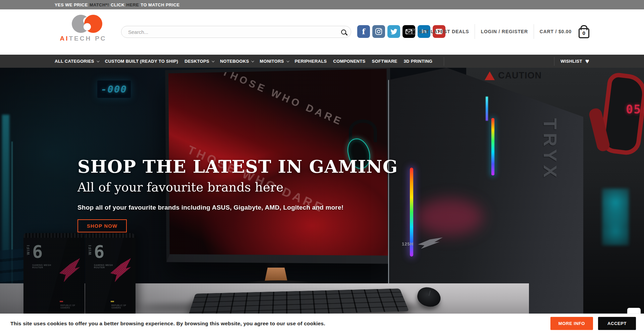 The height and width of the screenshot is (333, 644). What do you see at coordinates (615, 217) in the screenshot?
I see `rgb-fan-glow-decor` at bounding box center [615, 217].